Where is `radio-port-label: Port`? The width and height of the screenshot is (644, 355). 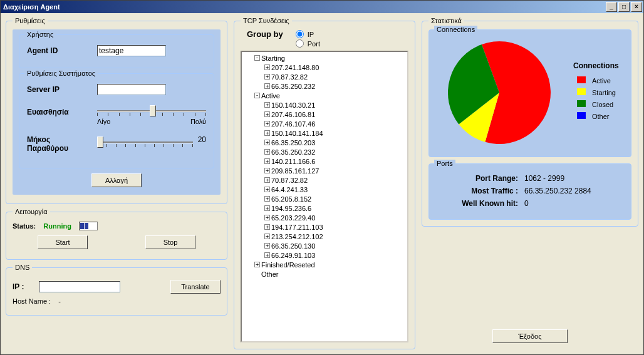
radio-port-label: Port is located at coordinates (314, 44).